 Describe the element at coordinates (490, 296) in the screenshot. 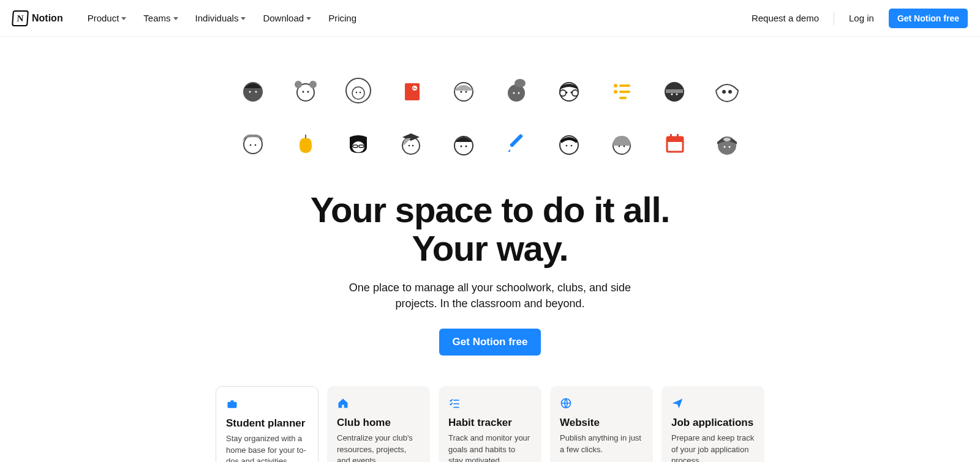

I see `hero-subhead: One place to manage all your schoolwork,…` at that location.